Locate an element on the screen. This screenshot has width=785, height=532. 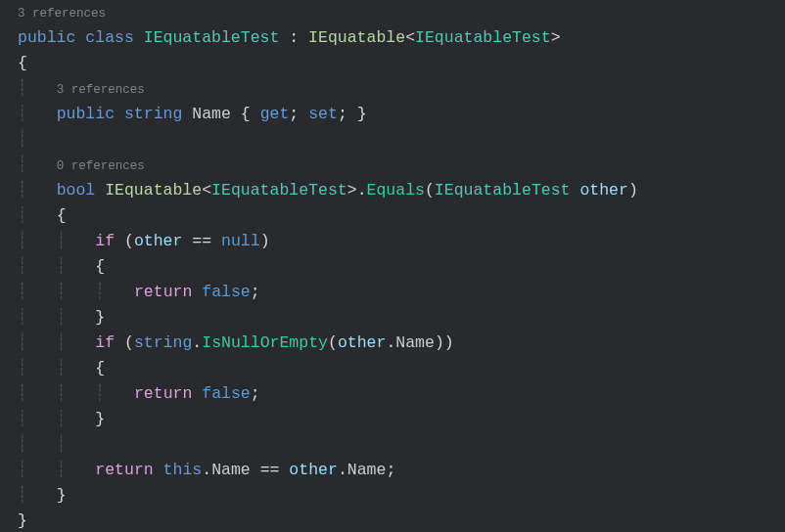
colon: : is located at coordinates (294, 37).